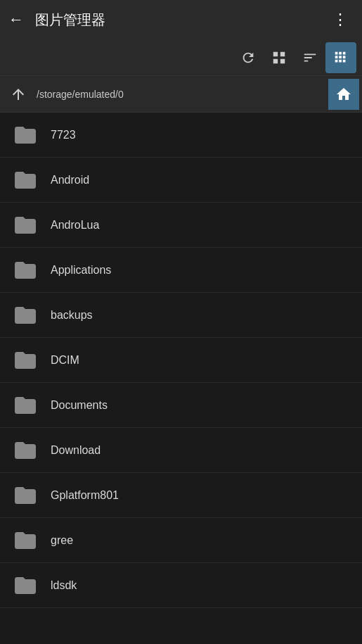 The height and width of the screenshot is (644, 362). What do you see at coordinates (62, 541) in the screenshot?
I see `file-name-label: gree` at bounding box center [62, 541].